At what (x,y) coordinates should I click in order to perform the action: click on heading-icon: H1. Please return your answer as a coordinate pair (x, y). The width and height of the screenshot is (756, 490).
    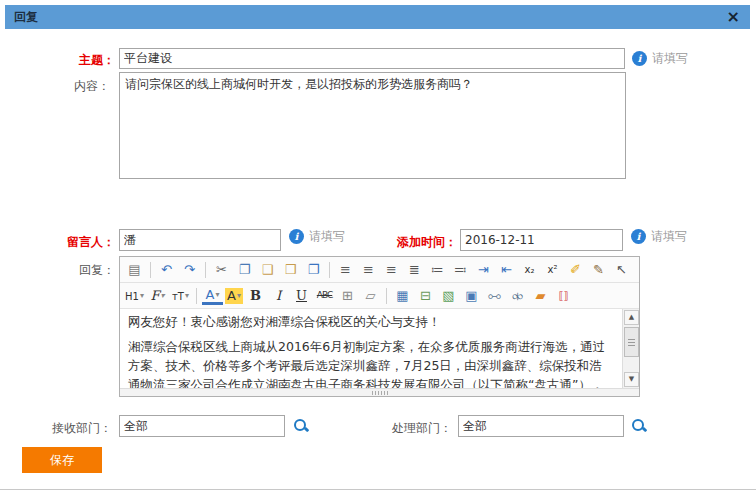
    Looking at the image, I should click on (134, 296).